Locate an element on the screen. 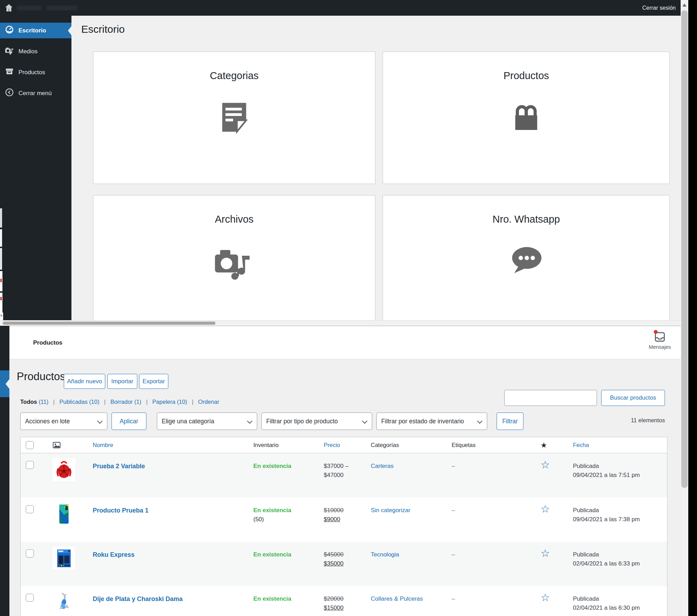 The image size is (697, 616). category-link: Tecnologia is located at coordinates (385, 555).